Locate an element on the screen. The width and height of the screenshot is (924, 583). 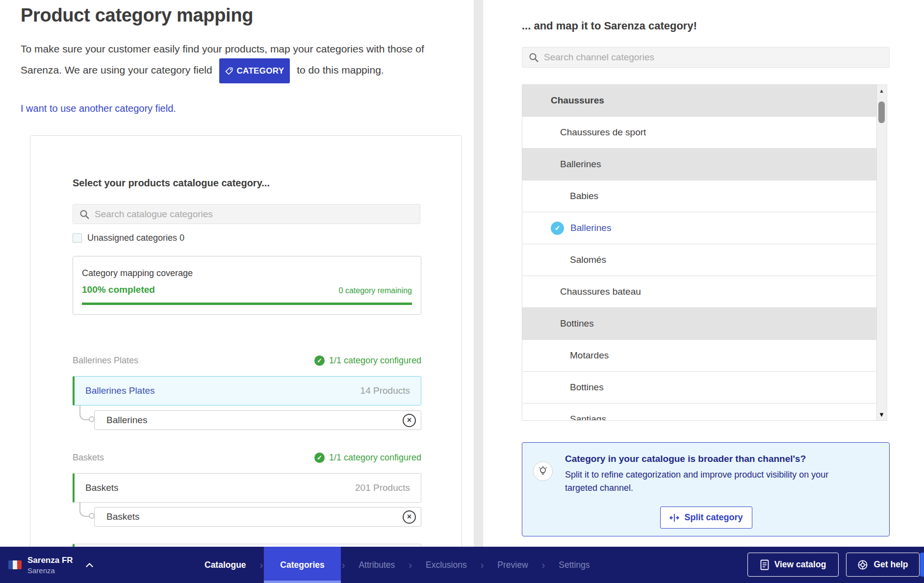
tree-row-bottines-group: Bottines is located at coordinates (699, 324).